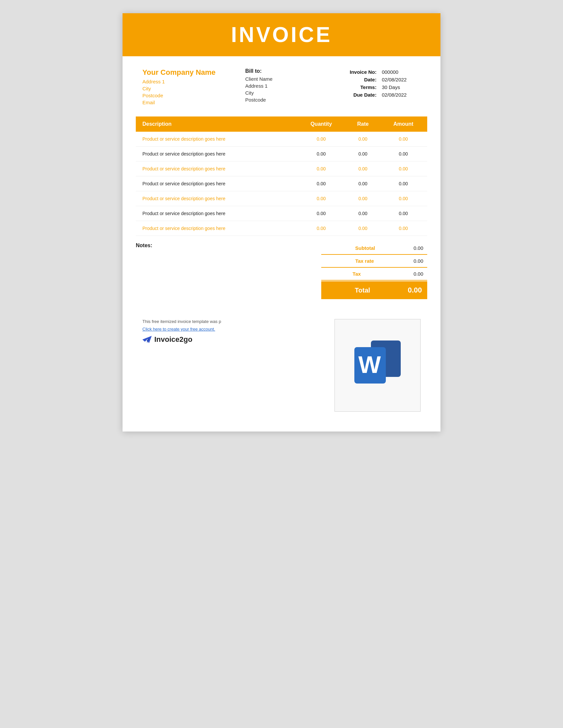 The height and width of the screenshot is (728, 563). Describe the element at coordinates (378, 365) in the screenshot. I see `word-thumbnail: W` at that location.